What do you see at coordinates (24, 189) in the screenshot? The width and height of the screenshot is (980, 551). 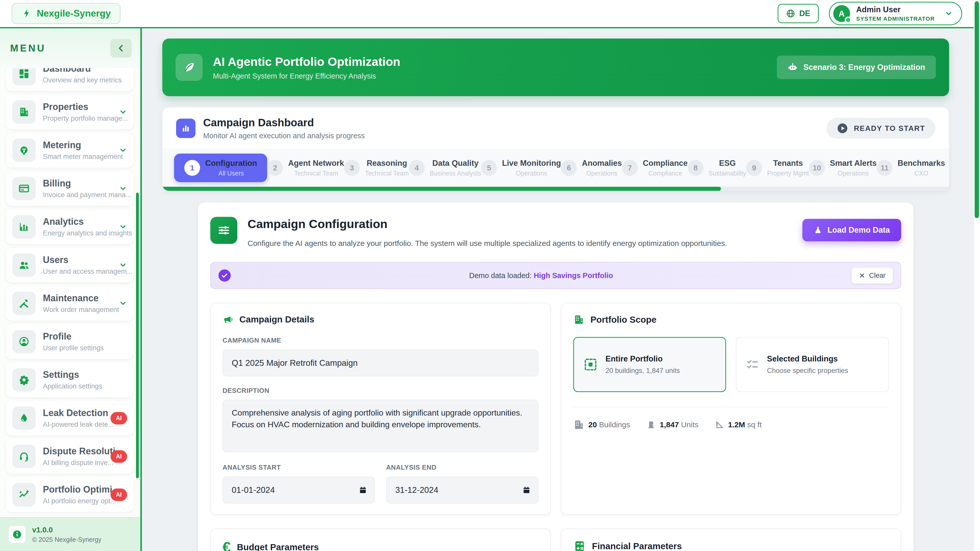 I see `credit-card-icon` at bounding box center [24, 189].